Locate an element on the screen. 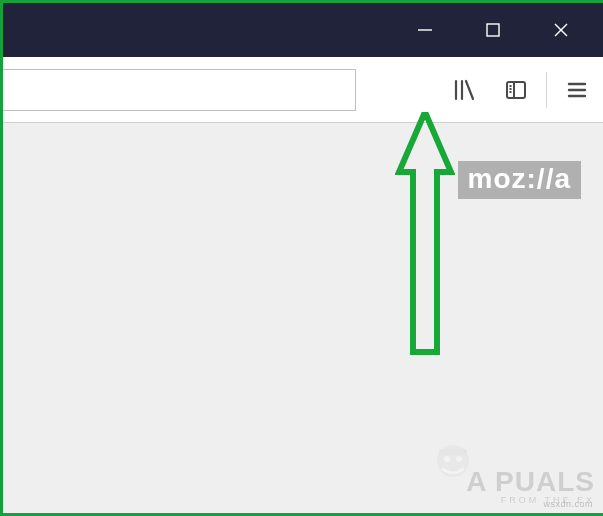  watermark: A PUALS FROM THE EX is located at coordinates (530, 488).